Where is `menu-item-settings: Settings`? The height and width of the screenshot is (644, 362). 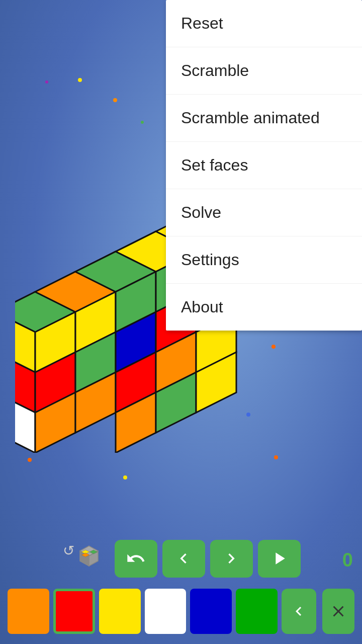 menu-item-settings: Settings is located at coordinates (264, 260).